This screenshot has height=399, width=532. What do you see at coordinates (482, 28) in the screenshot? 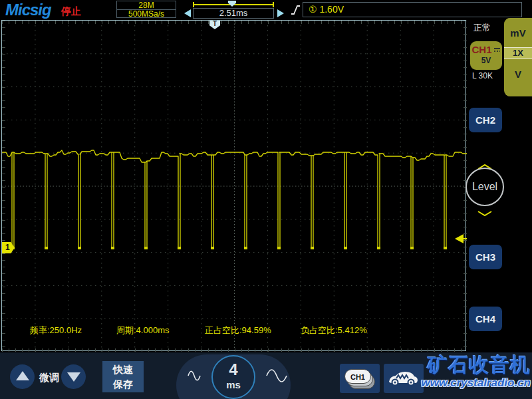
I see `trigger-mode-label: 正常` at bounding box center [482, 28].